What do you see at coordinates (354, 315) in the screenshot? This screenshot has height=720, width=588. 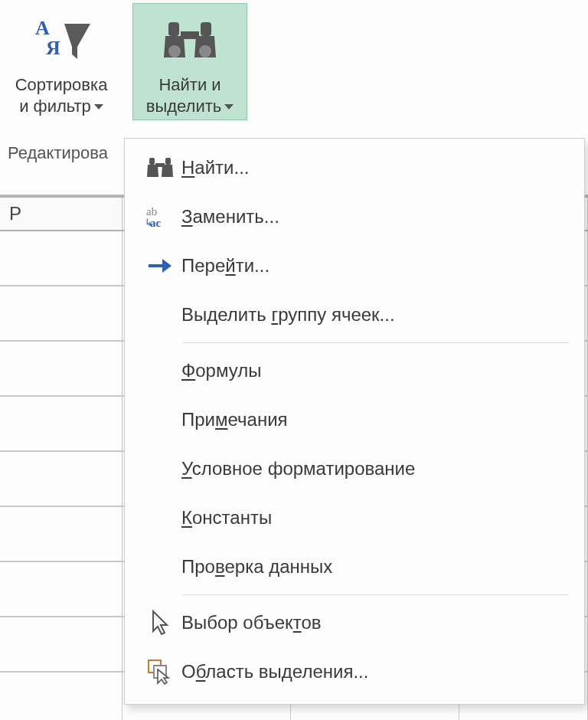 I see `menu-item: Выделить группу ячеек...` at bounding box center [354, 315].